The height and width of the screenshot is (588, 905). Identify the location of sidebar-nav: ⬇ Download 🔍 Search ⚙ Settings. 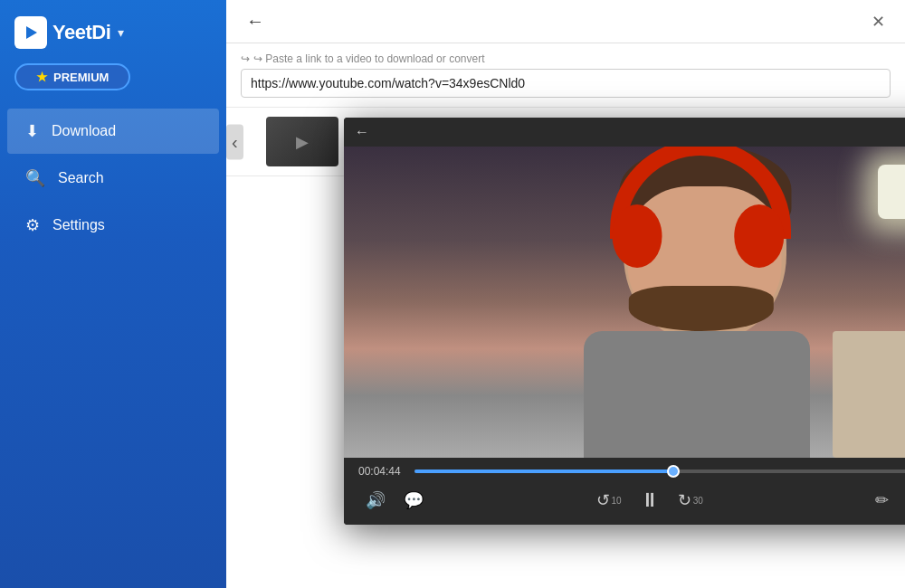
(113, 178).